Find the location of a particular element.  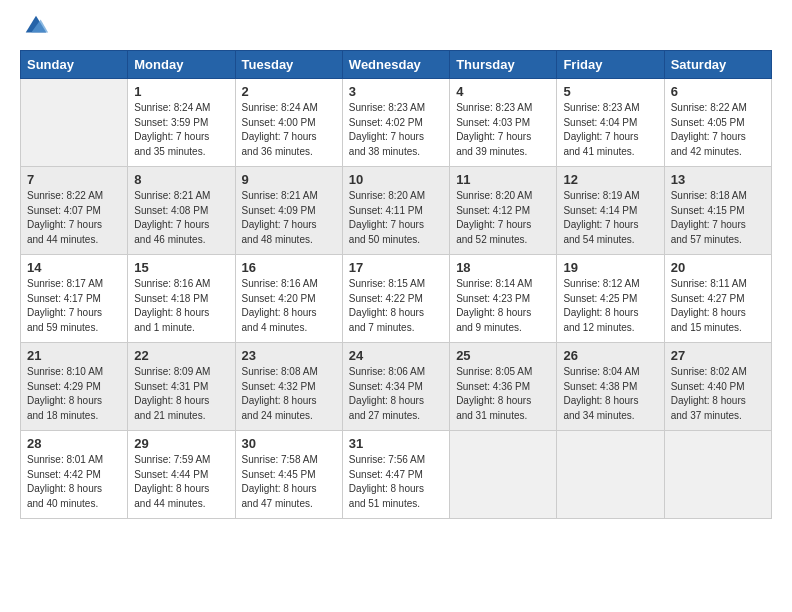

day-number: 19 is located at coordinates (610, 268).